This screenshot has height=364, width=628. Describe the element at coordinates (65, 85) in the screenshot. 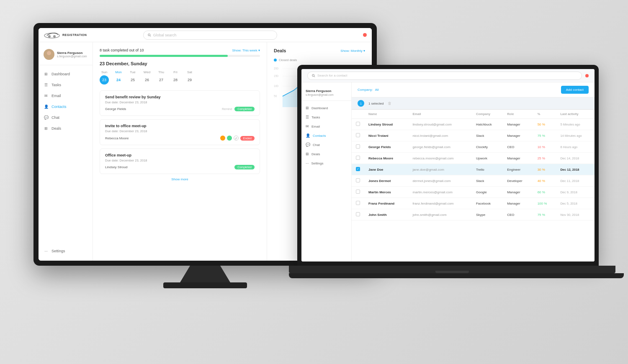

I see `sidebar-item-tasks: ☰ Tasks` at that location.